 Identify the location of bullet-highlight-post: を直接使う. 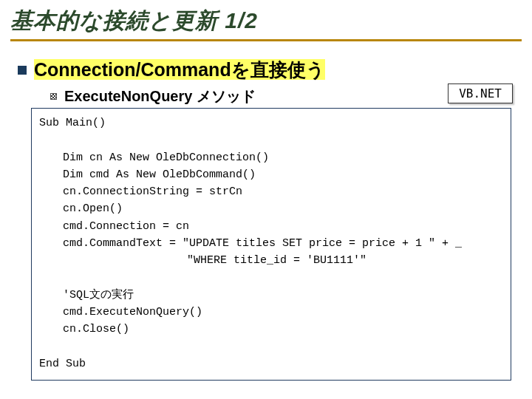
(278, 69).